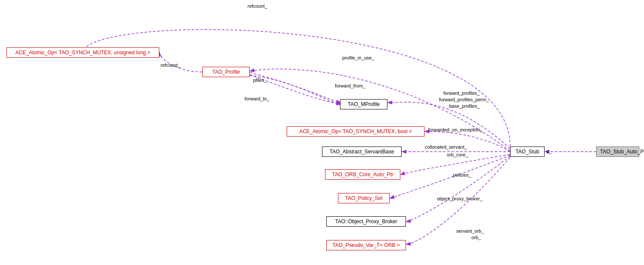 The image size is (644, 265). What do you see at coordinates (362, 152) in the screenshot?
I see `node-tao-abstract-servant: TAO_Abstract_ServantBase` at bounding box center [362, 152].